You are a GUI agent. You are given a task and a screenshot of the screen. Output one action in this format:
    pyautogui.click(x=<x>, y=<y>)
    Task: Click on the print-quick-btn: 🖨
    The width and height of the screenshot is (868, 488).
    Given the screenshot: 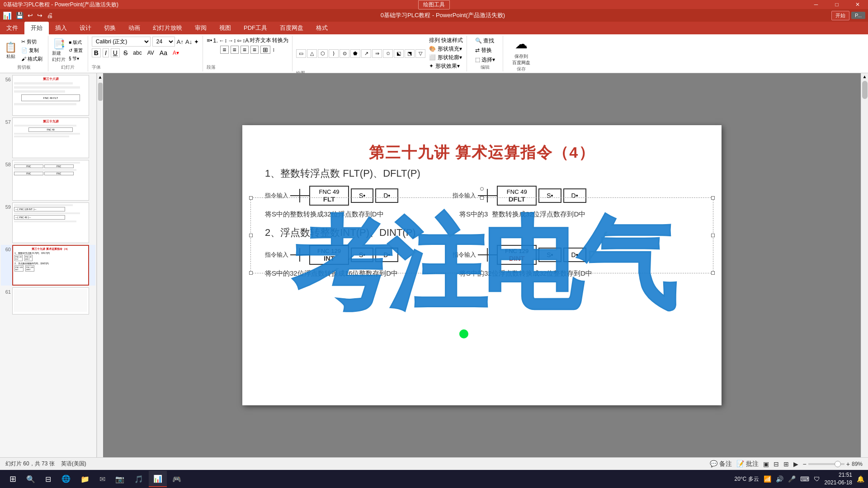 What is the action you would take?
    pyautogui.click(x=50, y=15)
    